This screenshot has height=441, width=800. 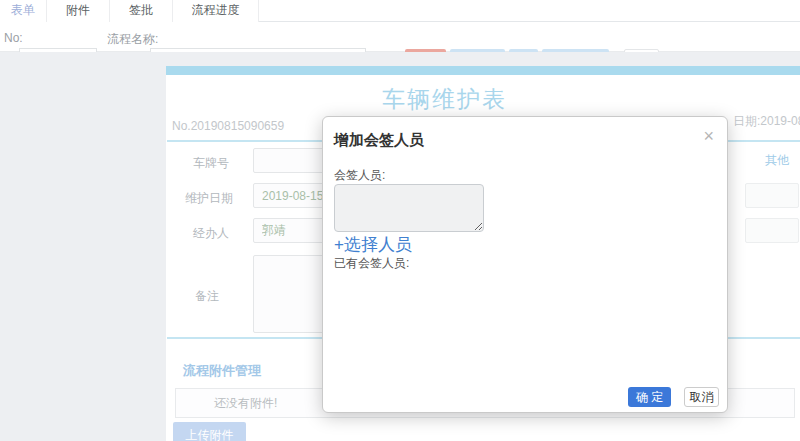 What do you see at coordinates (483, 70) in the screenshot?
I see `panel-accent-bar` at bounding box center [483, 70].